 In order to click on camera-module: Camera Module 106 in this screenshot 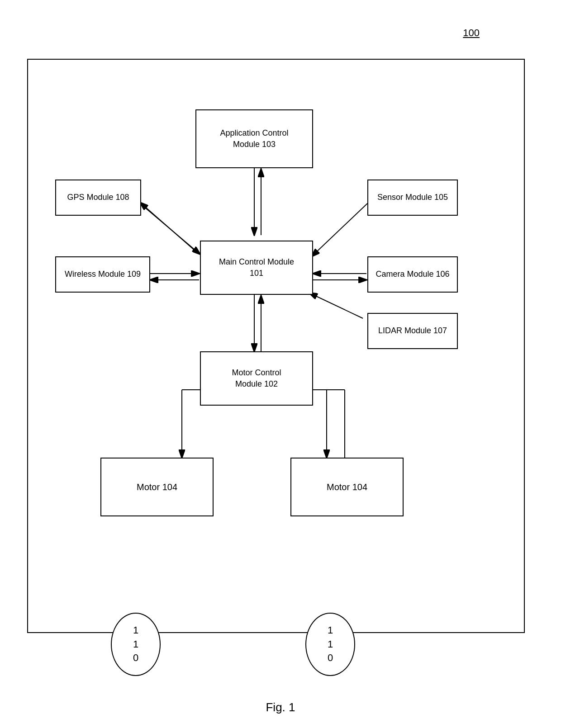, I will do `click(413, 274)`.